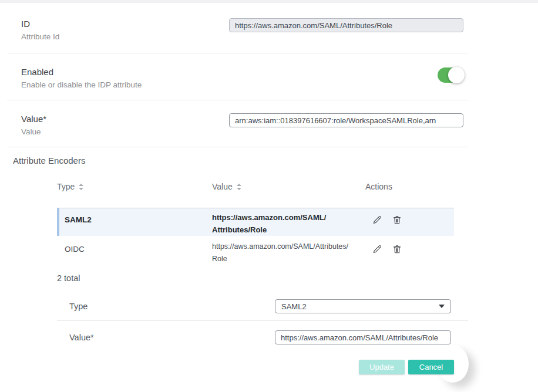 The width and height of the screenshot is (538, 392). What do you see at coordinates (363, 306) in the screenshot?
I see `type-select: SAML2` at bounding box center [363, 306].